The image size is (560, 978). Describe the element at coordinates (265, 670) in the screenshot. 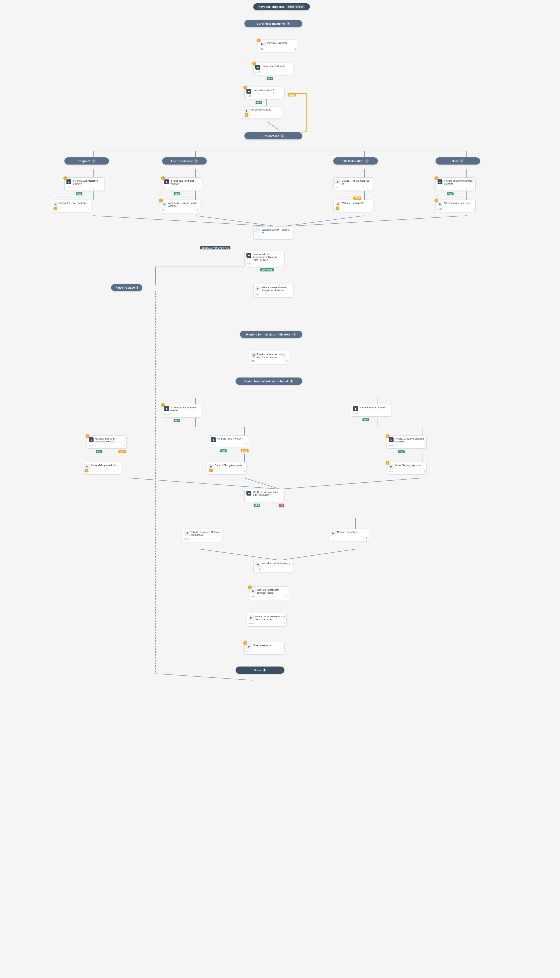

I see `info-icon-done: ℹ` at that location.